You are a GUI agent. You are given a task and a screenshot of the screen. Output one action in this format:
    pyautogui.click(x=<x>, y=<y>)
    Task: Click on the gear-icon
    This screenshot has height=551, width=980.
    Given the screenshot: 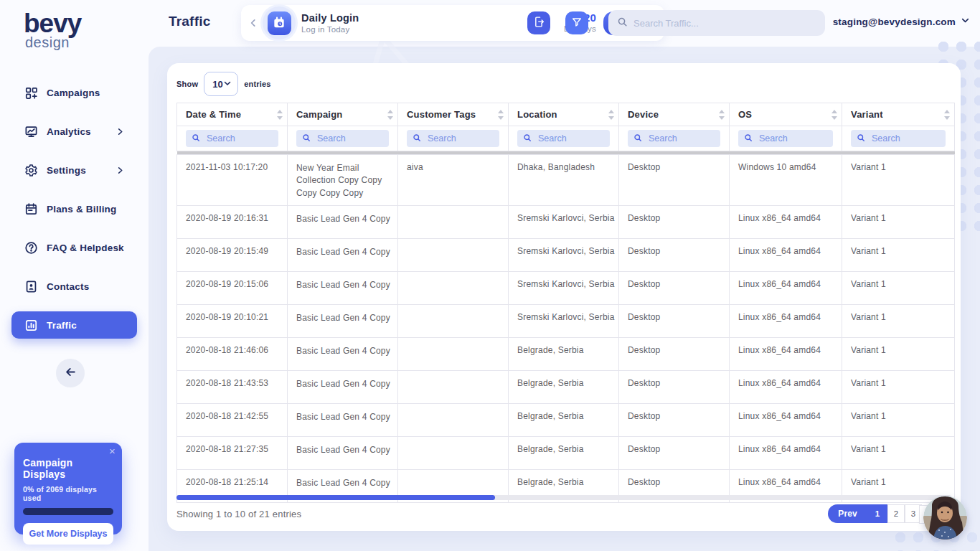 What is the action you would take?
    pyautogui.click(x=31, y=171)
    